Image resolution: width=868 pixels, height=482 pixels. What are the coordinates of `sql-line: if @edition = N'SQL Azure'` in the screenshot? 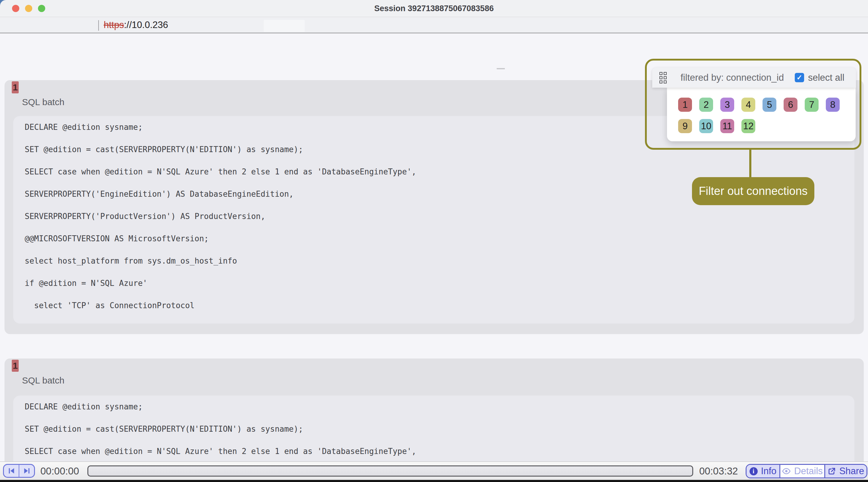 It's located at (434, 283).